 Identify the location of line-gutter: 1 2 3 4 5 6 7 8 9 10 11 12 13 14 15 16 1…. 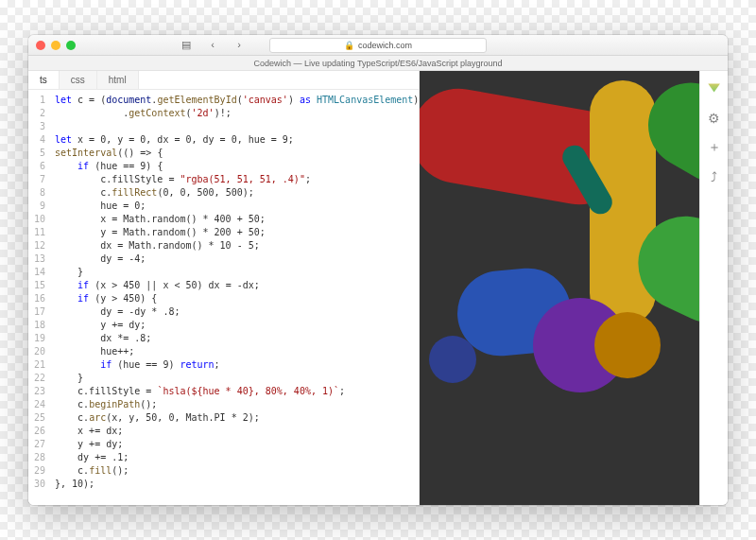
(40, 297).